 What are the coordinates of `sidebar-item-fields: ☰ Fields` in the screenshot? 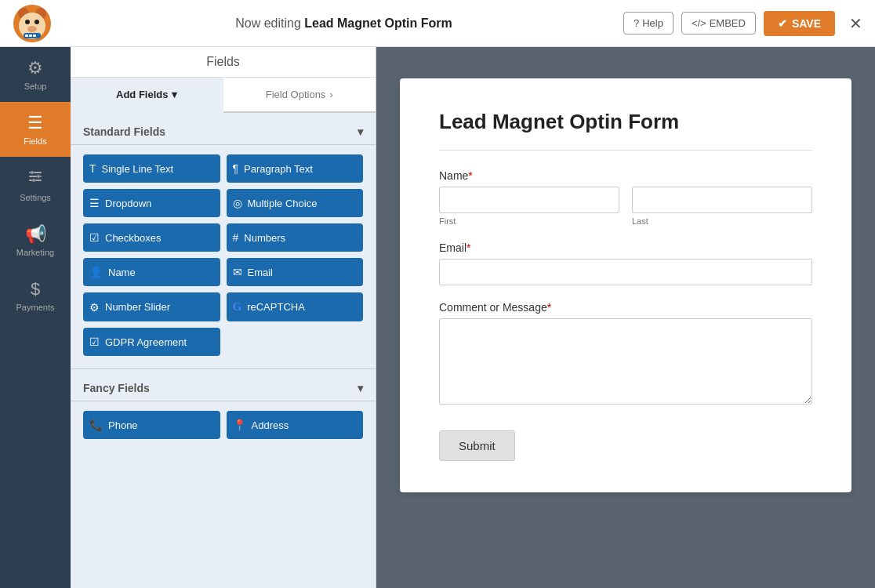 It's located at (35, 129).